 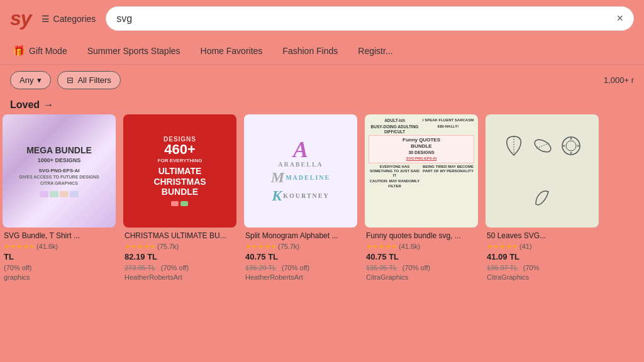 What do you see at coordinates (310, 51) in the screenshot?
I see `nav-fashion-finds-label: Fashion Finds` at bounding box center [310, 51].